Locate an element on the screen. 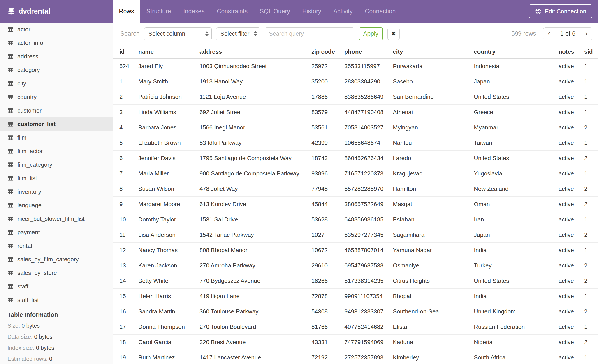  clear-search-button: ✖ is located at coordinates (394, 34).